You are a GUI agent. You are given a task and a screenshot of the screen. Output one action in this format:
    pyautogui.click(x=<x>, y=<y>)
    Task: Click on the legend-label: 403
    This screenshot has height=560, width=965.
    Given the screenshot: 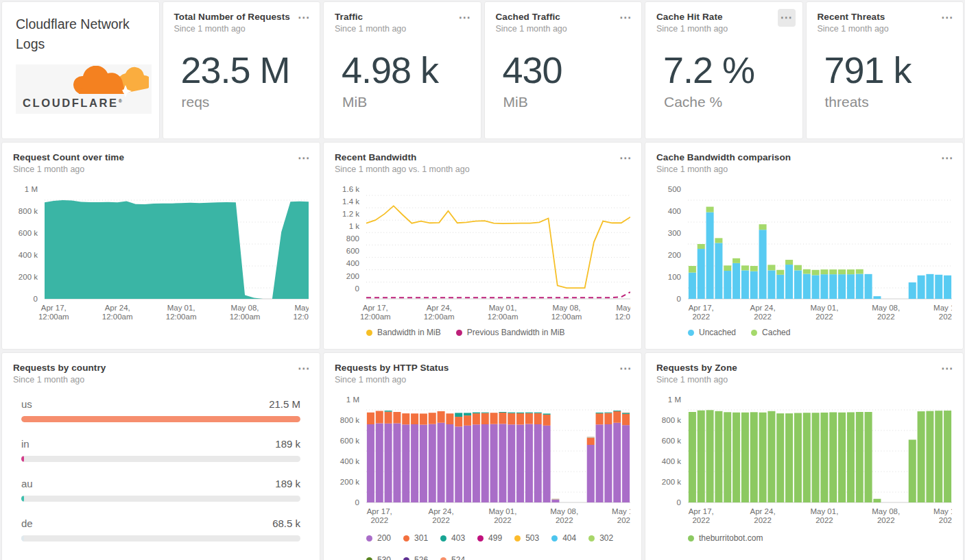 What is the action you would take?
    pyautogui.click(x=458, y=538)
    